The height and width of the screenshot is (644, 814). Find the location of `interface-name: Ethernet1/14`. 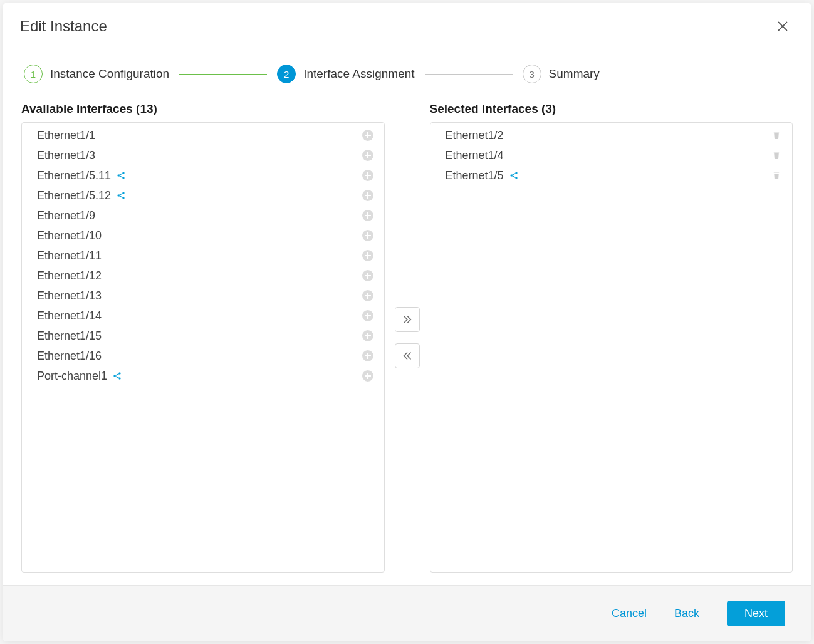

interface-name: Ethernet1/14 is located at coordinates (69, 316).